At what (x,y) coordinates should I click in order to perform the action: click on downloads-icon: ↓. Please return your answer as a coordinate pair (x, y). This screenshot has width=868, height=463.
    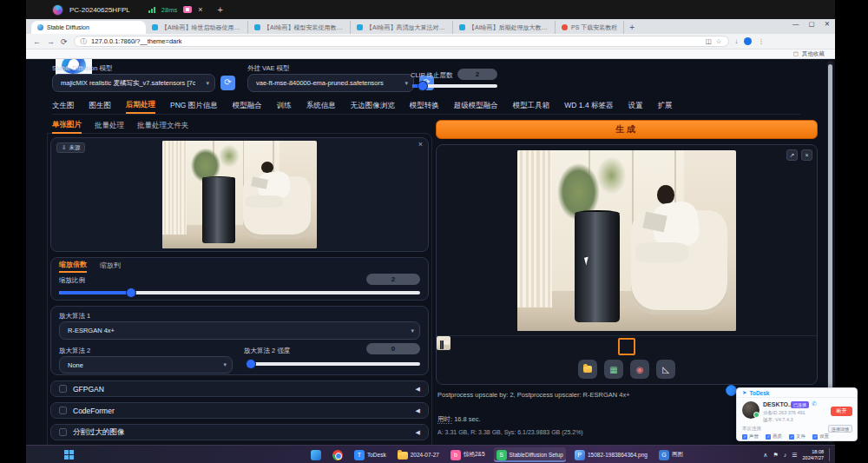
    Looking at the image, I should click on (737, 42).